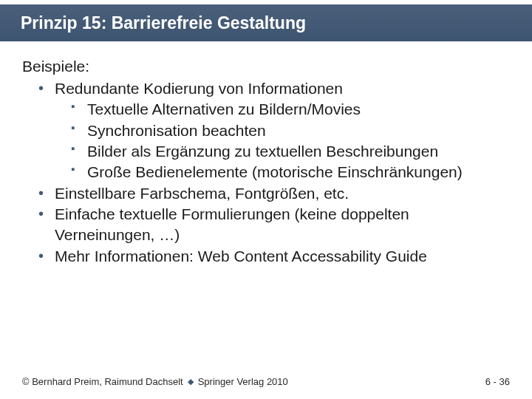  I want to click on intro-label: Beispiele:, so click(266, 66).